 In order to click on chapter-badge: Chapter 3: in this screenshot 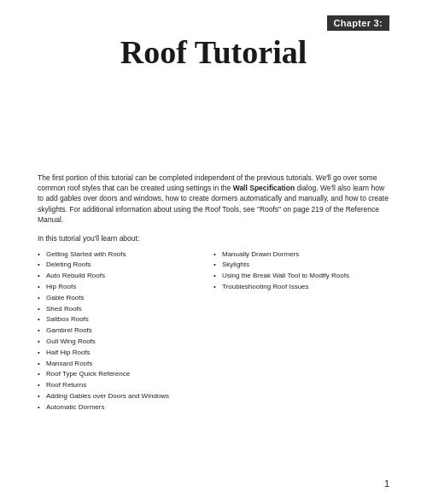, I will do `click(359, 23)`.